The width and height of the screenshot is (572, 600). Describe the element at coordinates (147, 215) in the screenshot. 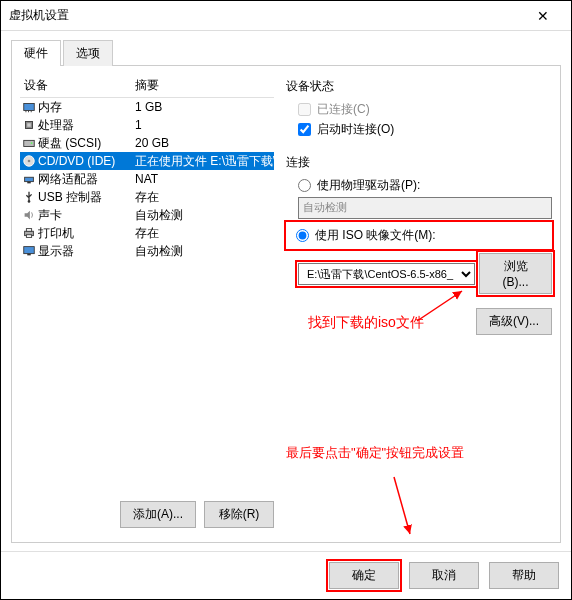

I see `device-row: 声卡 自动检测` at that location.